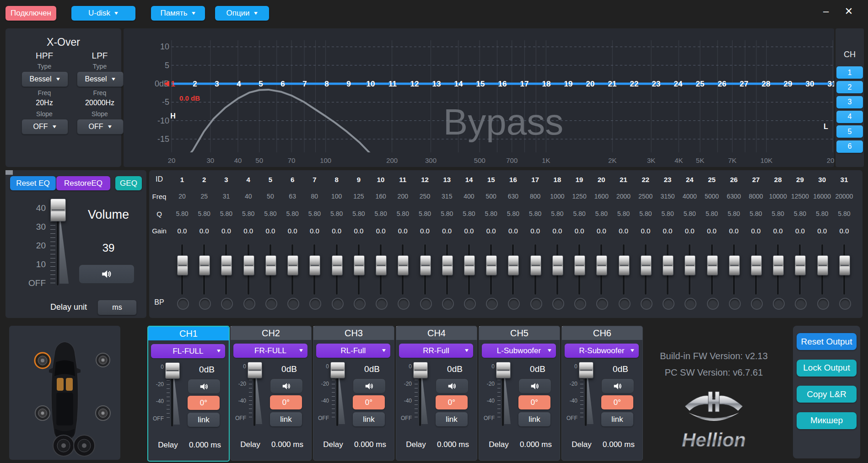  Describe the element at coordinates (100, 79) in the screenshot. I see `xover-lpf-type-select: Bessel▼` at that location.